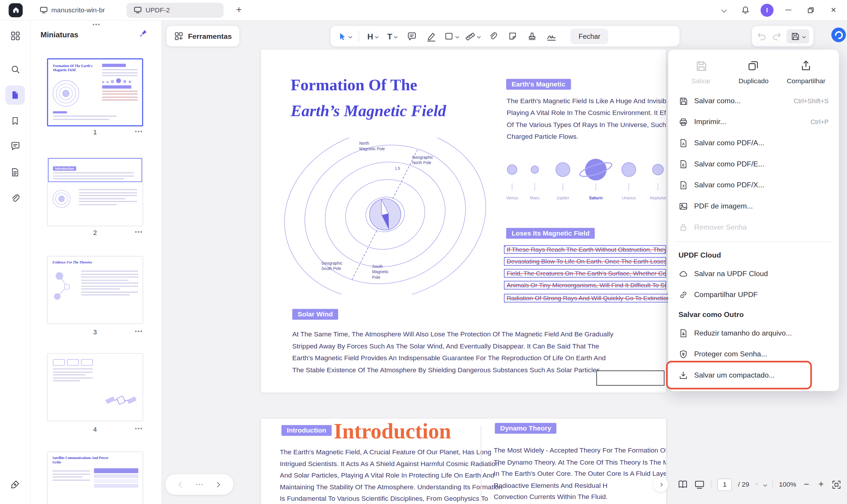 Image resolution: width=847 pixels, height=504 pixels. What do you see at coordinates (754, 354) in the screenshot?
I see `menu-item-proteger-senha: Proteger com Senha...` at bounding box center [754, 354].